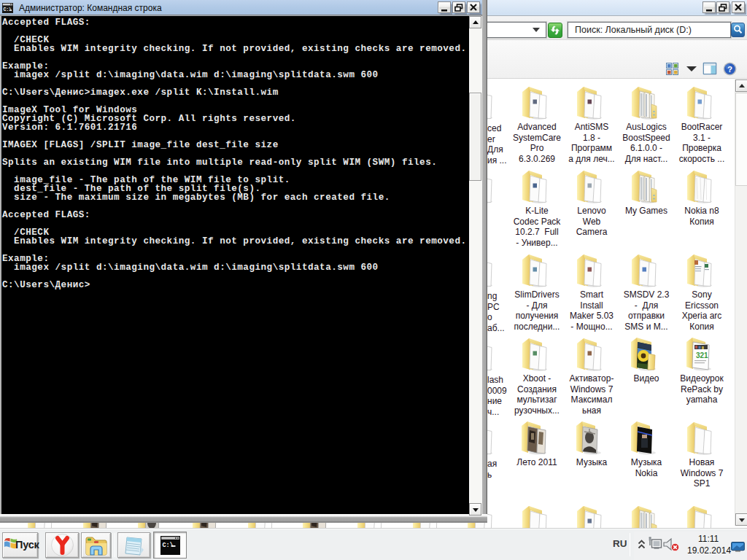 This screenshot has height=560, width=747. What do you see at coordinates (702, 356) in the screenshot?
I see `svg-text: 321` at bounding box center [702, 356].